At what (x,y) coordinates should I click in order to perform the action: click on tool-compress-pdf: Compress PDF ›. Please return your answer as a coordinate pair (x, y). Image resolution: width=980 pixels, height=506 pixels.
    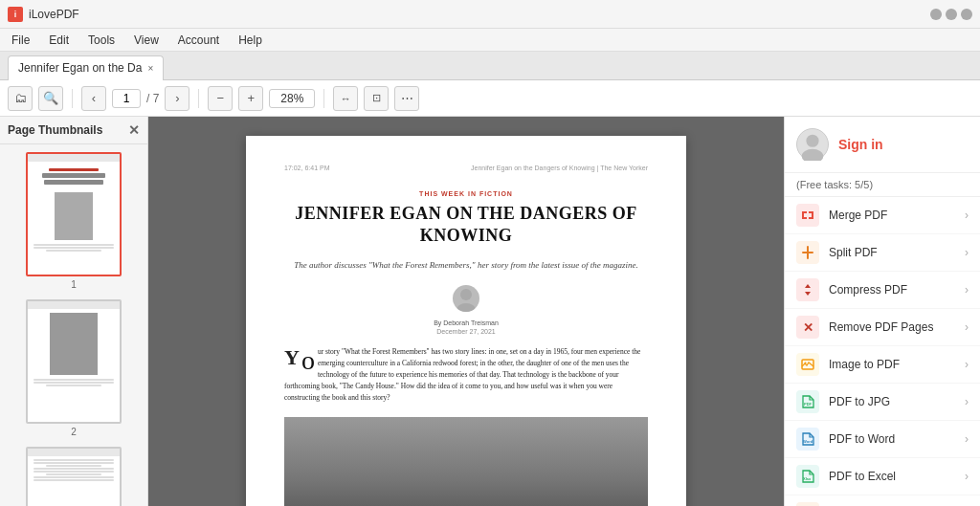
    Looking at the image, I should click on (882, 291).